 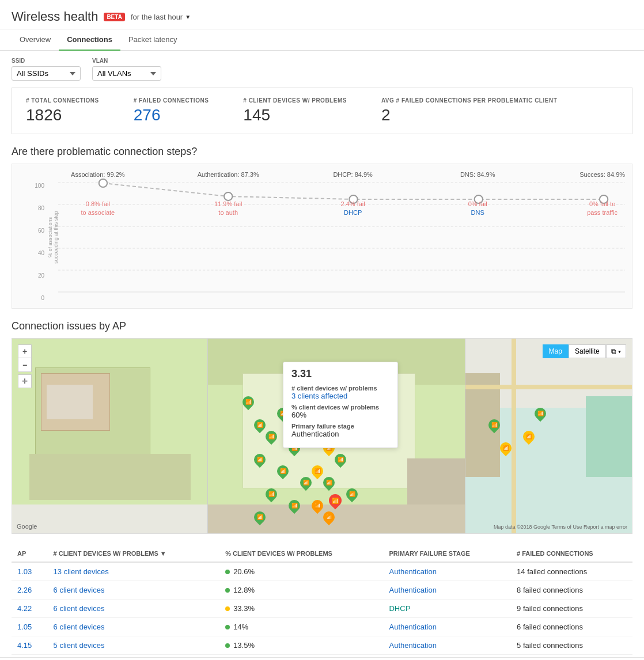 I want to click on tab-overview: Overview, so click(x=35, y=40).